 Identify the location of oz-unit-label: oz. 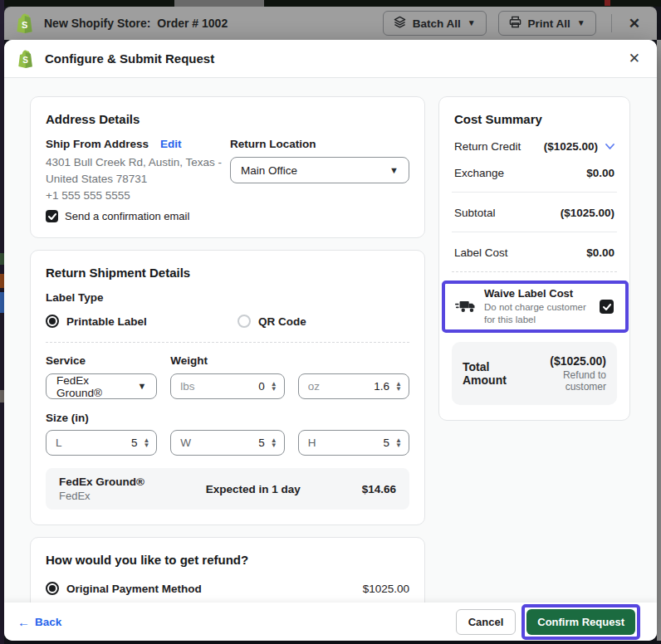
(314, 387).